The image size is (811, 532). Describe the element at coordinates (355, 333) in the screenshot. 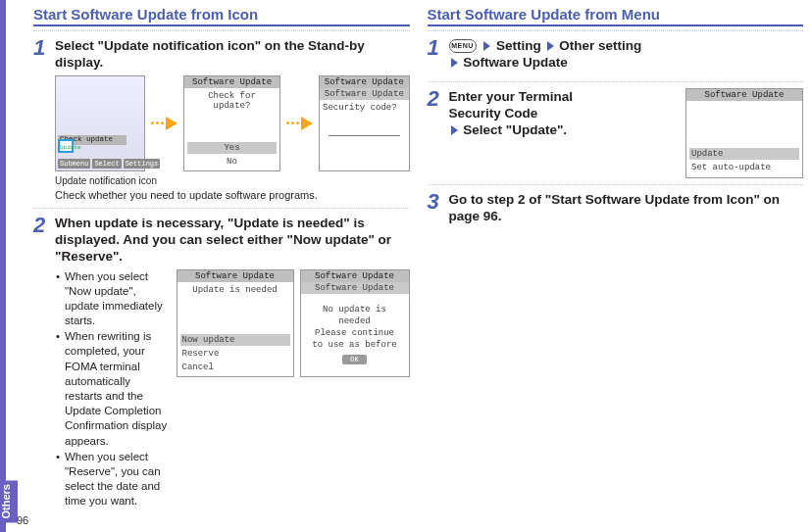

I see `screen-line: Please continue` at that location.